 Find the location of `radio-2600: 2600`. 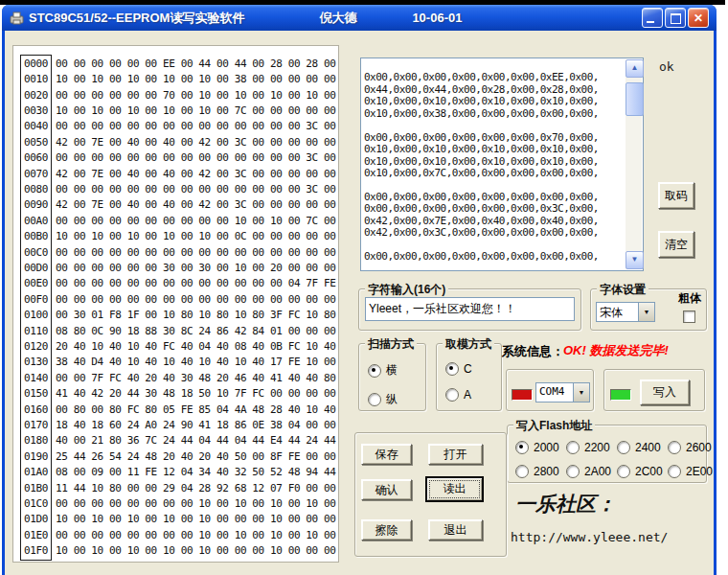

radio-2600: 2600 is located at coordinates (694, 448).